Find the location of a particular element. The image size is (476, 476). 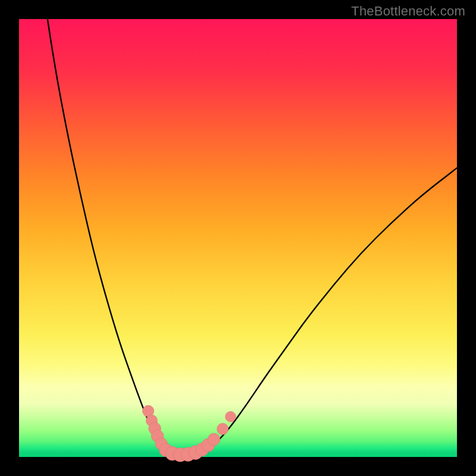

watermark-text: TheBottleneck.com is located at coordinates (408, 11).